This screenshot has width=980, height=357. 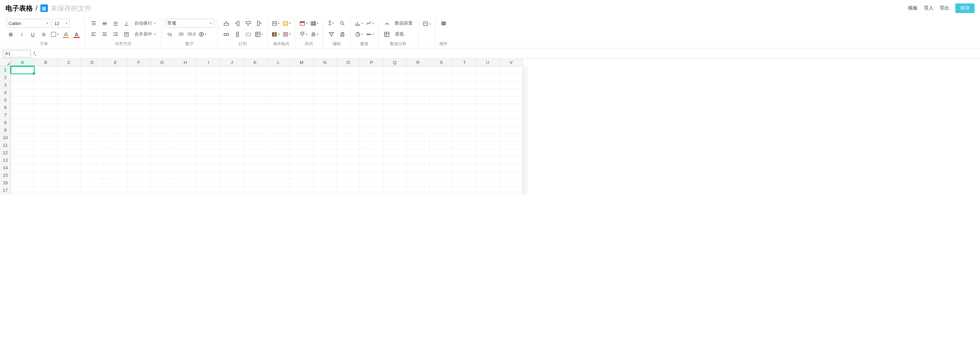 I want to click on cell-U7, so click(x=488, y=115).